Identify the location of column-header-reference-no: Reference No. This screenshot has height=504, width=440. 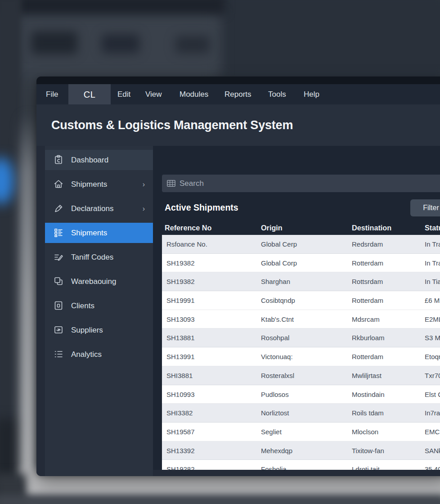
(188, 228).